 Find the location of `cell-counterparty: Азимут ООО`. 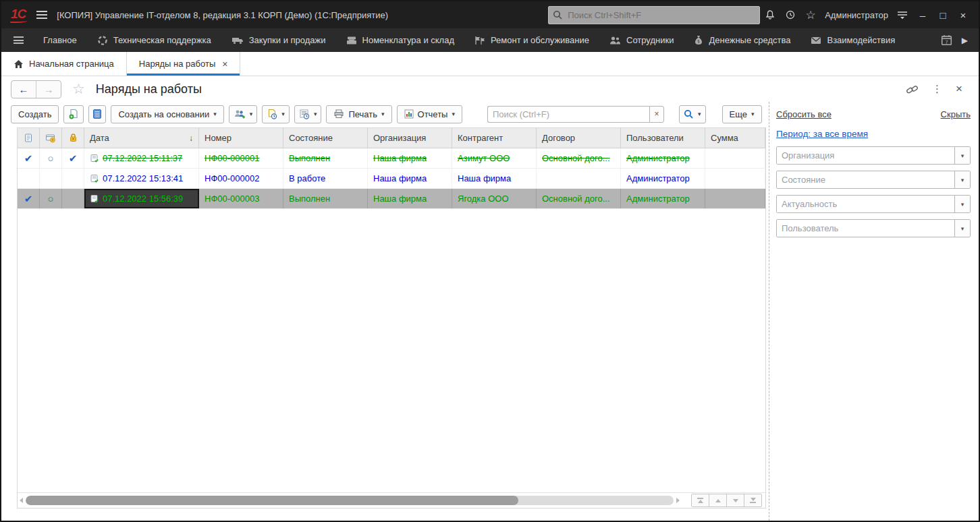

cell-counterparty: Азимут ООО is located at coordinates (494, 158).